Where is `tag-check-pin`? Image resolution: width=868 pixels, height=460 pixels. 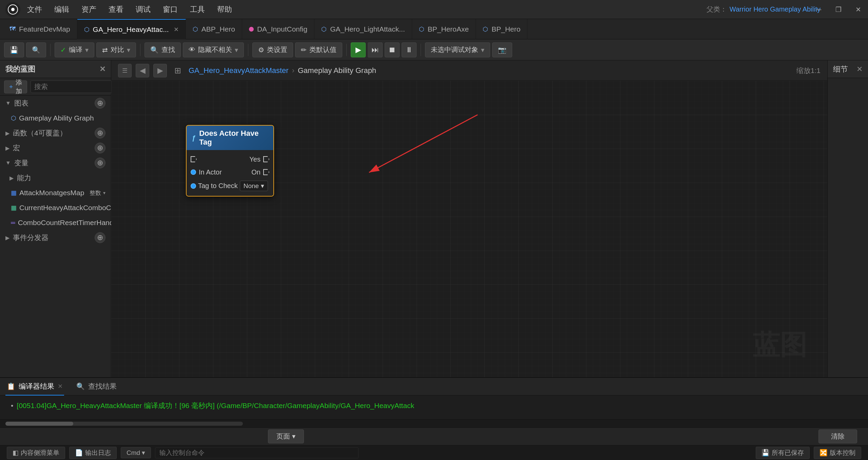 tag-check-pin is located at coordinates (193, 186).